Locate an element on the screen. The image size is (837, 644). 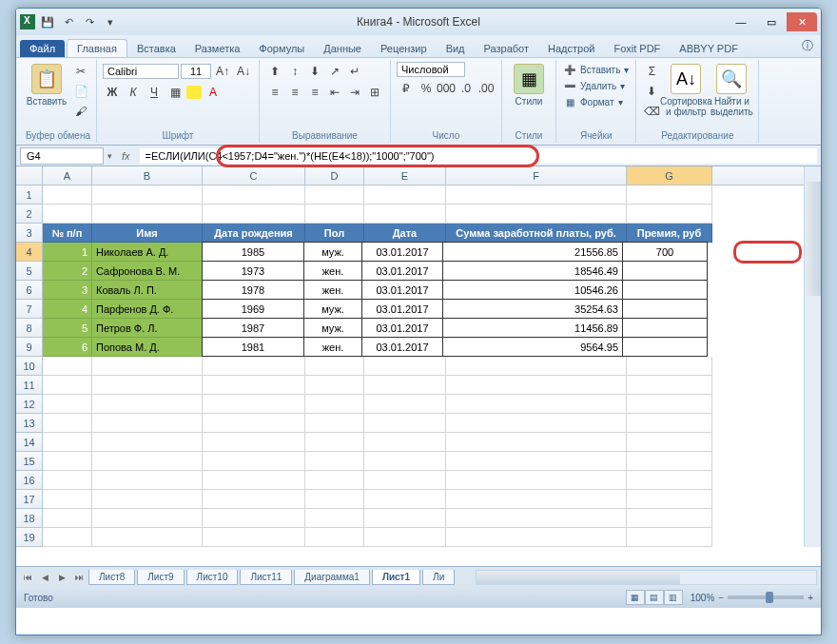
sheet-nav-prev-icon: ◀ is located at coordinates (45, 577).